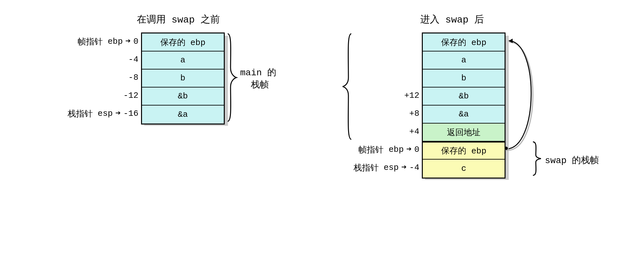 This screenshot has height=258, width=644. I want to click on text: 在调用, so click(151, 20).